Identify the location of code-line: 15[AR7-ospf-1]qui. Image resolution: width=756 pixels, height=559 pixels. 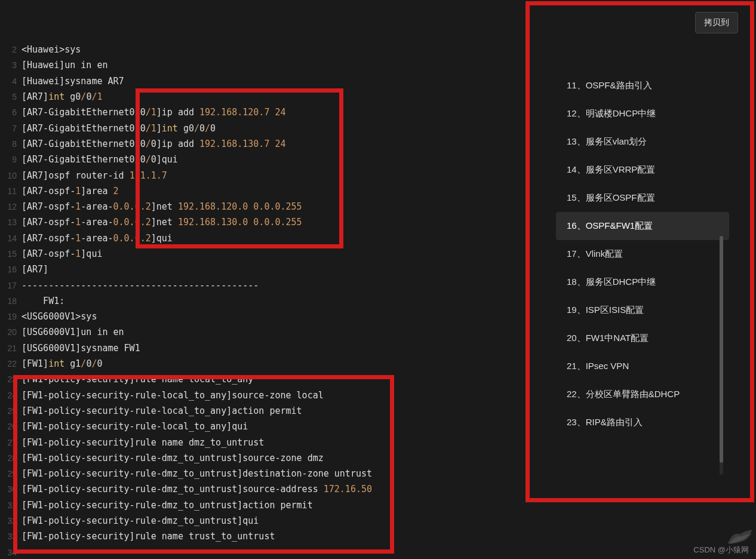
(263, 254).